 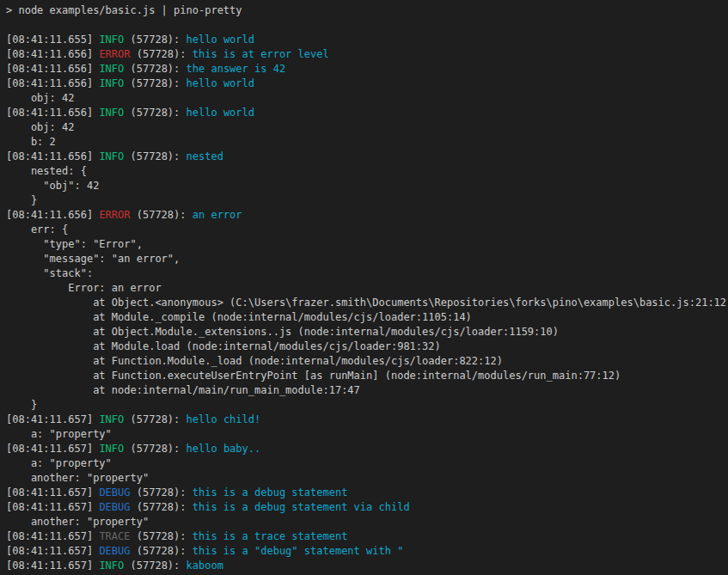 I want to click on log-message: this is a debug statement, so click(x=270, y=492).